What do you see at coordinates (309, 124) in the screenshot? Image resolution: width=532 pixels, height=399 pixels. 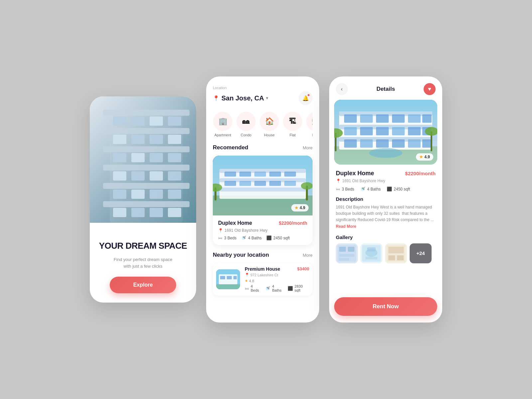 I see `category-detached: 🏡 De...` at bounding box center [309, 124].